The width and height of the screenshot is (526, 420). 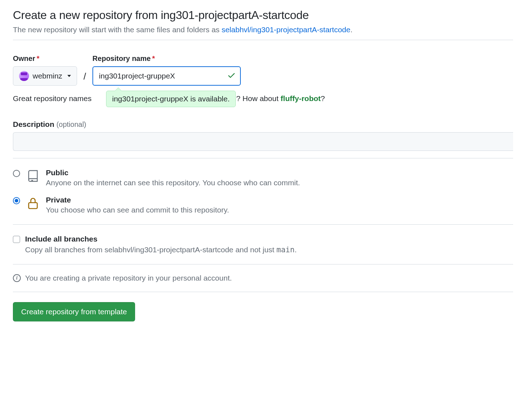 I want to click on page-title: Create a new repository from ing301-proj…, so click(x=263, y=15).